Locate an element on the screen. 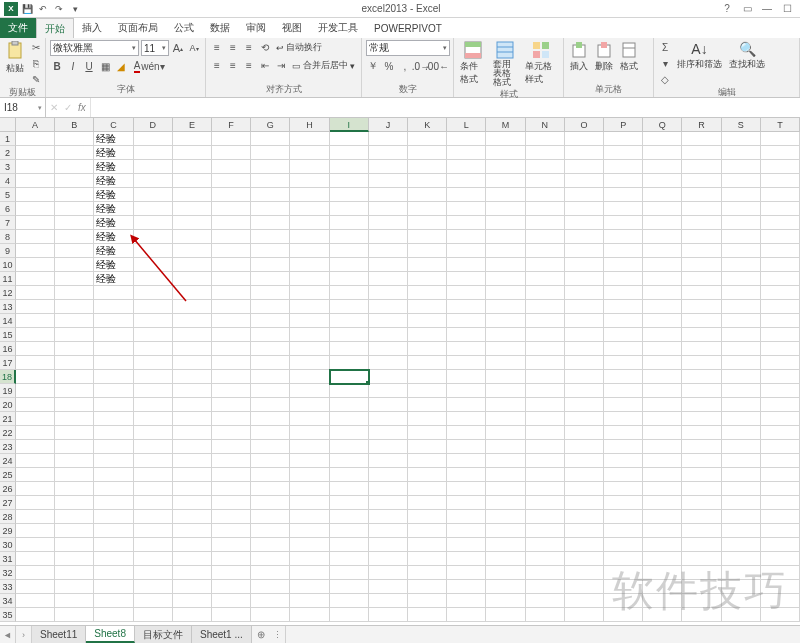 The width and height of the screenshot is (800, 643). sheet-tab: Sheet1 ... is located at coordinates (222, 634).